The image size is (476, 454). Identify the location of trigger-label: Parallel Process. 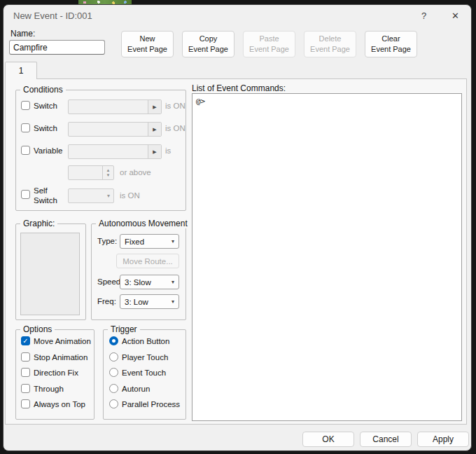
(151, 404).